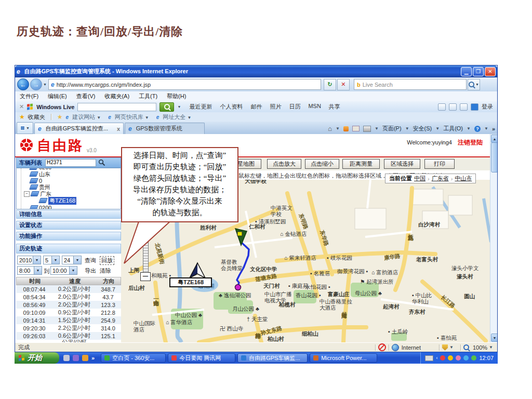  I want to click on panel-detail-info: 详细信息, so click(69, 214).